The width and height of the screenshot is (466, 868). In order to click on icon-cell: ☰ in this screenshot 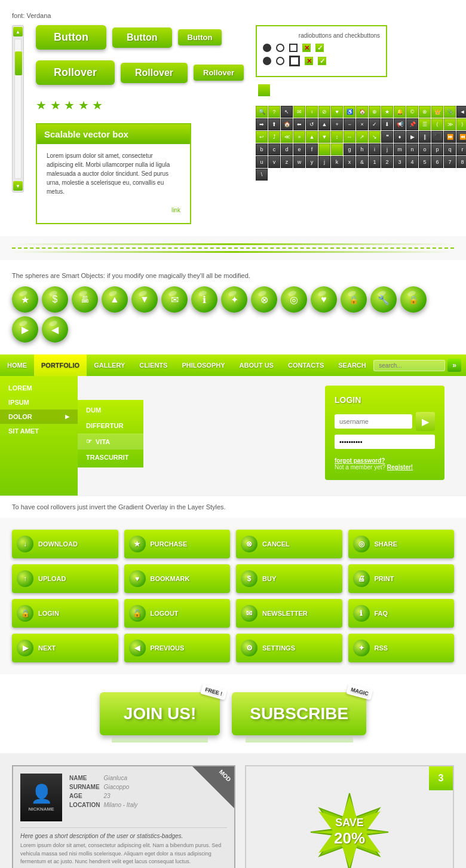, I will do `click(425, 124)`.